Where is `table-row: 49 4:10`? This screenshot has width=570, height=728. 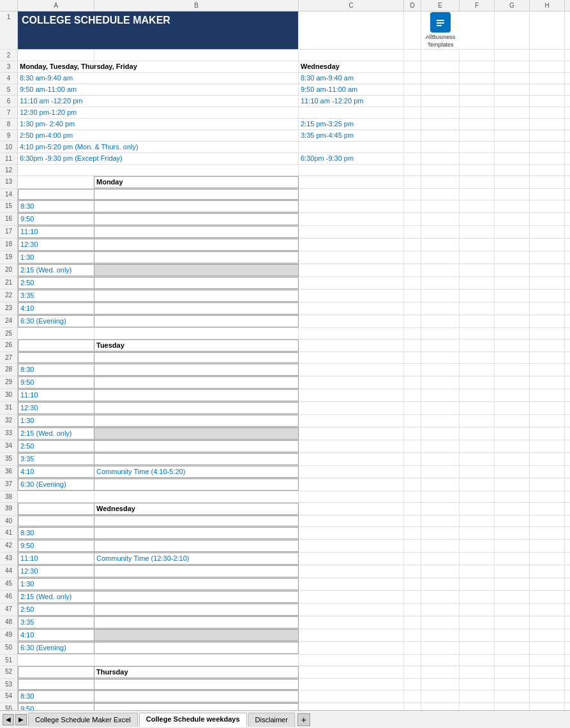 table-row: 49 4:10 is located at coordinates (285, 635).